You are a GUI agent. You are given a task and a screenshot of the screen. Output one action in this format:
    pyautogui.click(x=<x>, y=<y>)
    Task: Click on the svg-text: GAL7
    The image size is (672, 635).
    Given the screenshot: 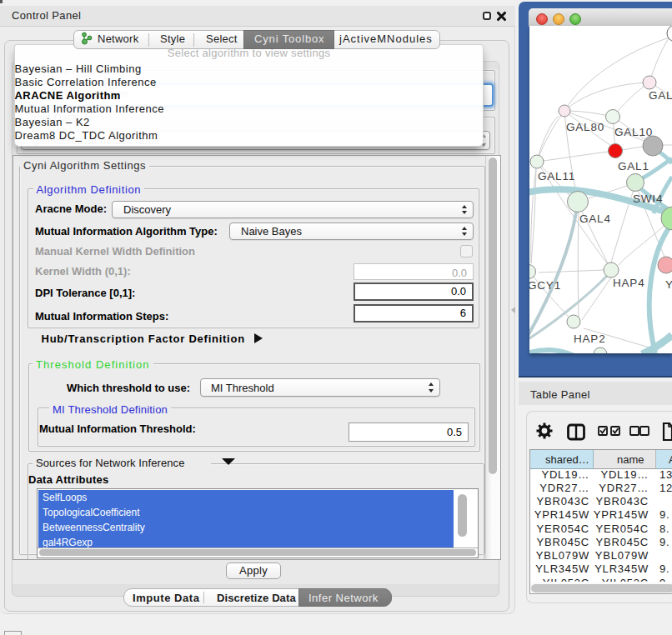 What is the action you would take?
    pyautogui.click(x=660, y=95)
    